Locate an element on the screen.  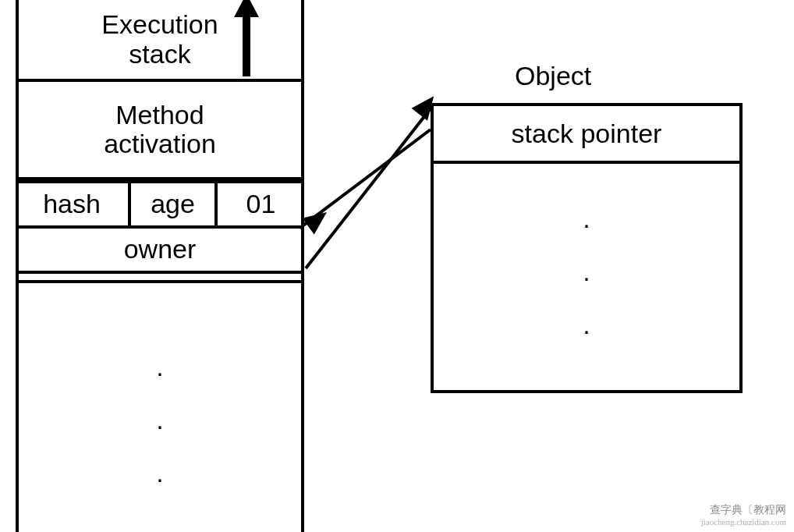
method-activation-label: Methodactivation is located at coordinates (160, 129).